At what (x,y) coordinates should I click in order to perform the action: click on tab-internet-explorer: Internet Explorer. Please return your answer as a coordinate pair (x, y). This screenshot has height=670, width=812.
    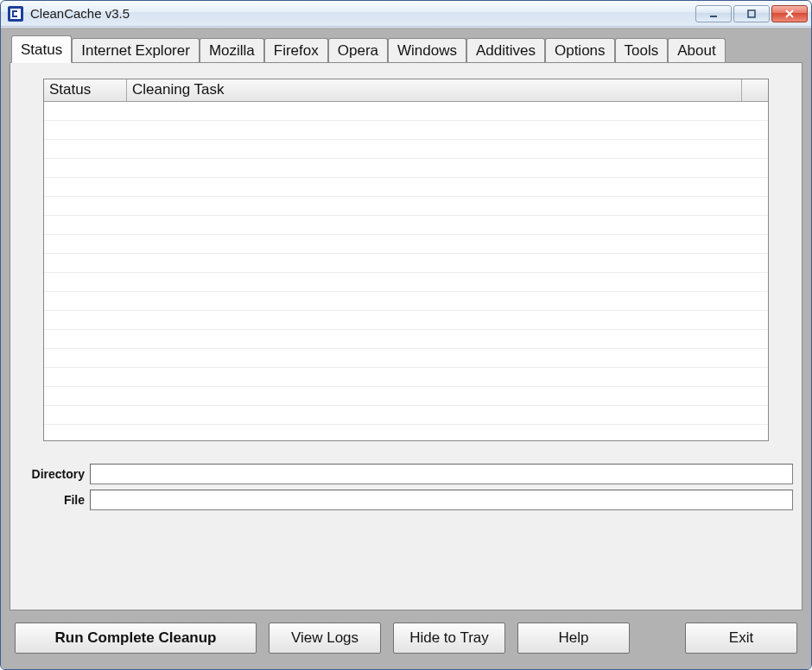
    Looking at the image, I should click on (136, 50).